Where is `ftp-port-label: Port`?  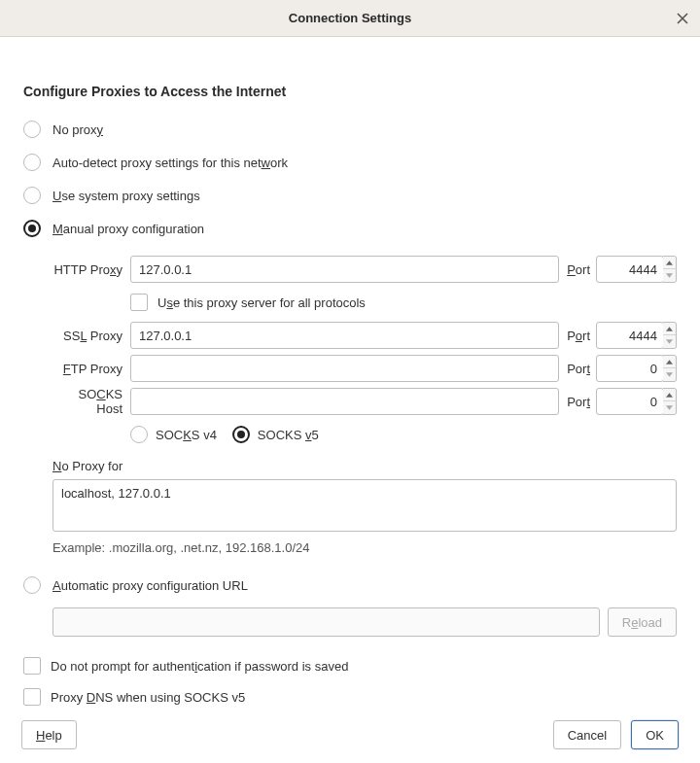
ftp-port-label: Port is located at coordinates (578, 369).